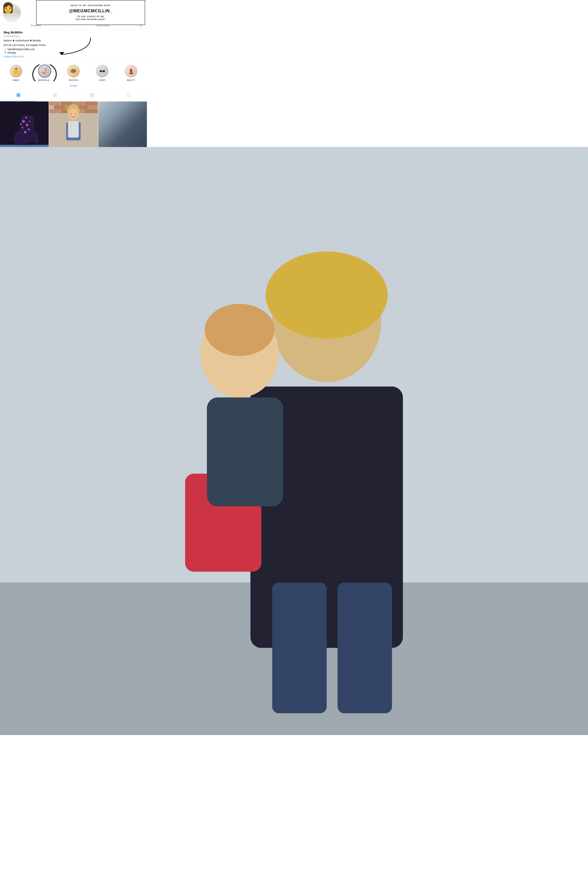 This screenshot has height=882, width=588. What do you see at coordinates (123, 126) in the screenshot?
I see `mom-baby-image` at bounding box center [123, 126].